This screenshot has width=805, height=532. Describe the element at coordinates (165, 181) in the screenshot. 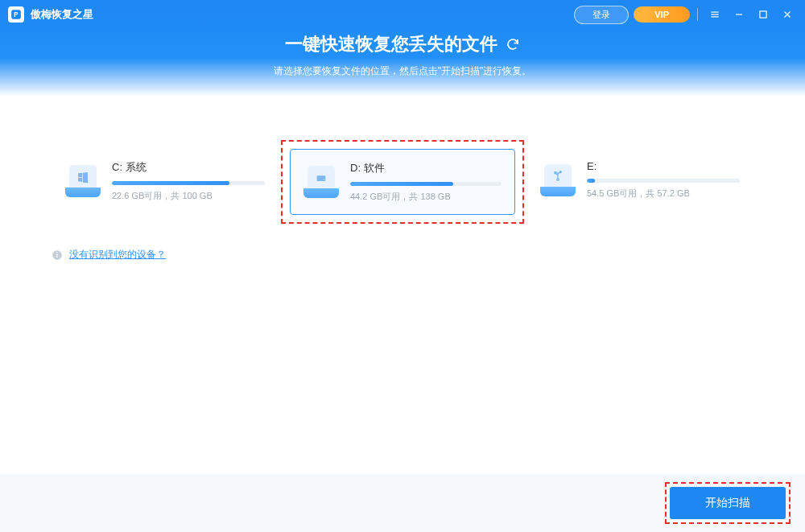

I see `drive-card-c: C: 系统 22.6 GB可用，共 100 GB` at that location.